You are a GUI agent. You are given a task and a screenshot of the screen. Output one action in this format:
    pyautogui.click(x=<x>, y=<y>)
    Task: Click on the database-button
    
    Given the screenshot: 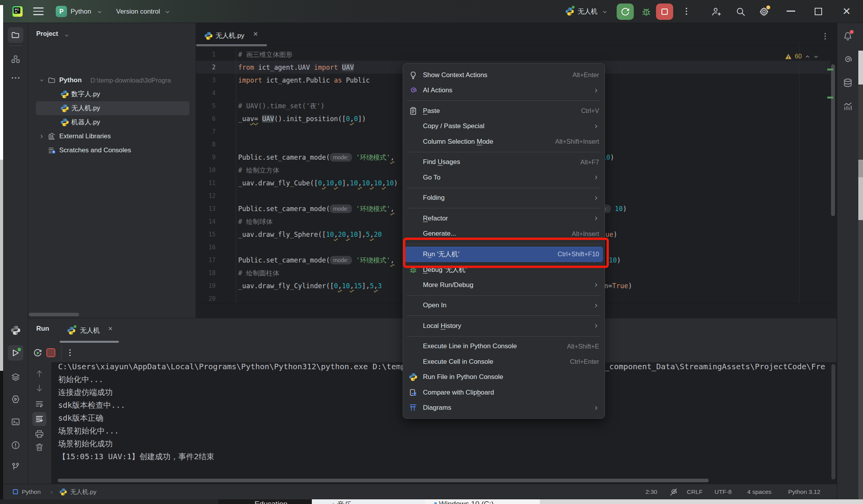 What is the action you would take?
    pyautogui.click(x=848, y=83)
    